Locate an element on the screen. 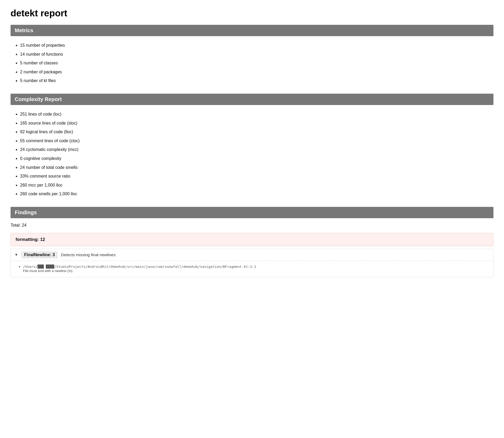 The width and height of the screenshot is (504, 438). list-item: 260 code smells per 1,000 lloc is located at coordinates (257, 194).